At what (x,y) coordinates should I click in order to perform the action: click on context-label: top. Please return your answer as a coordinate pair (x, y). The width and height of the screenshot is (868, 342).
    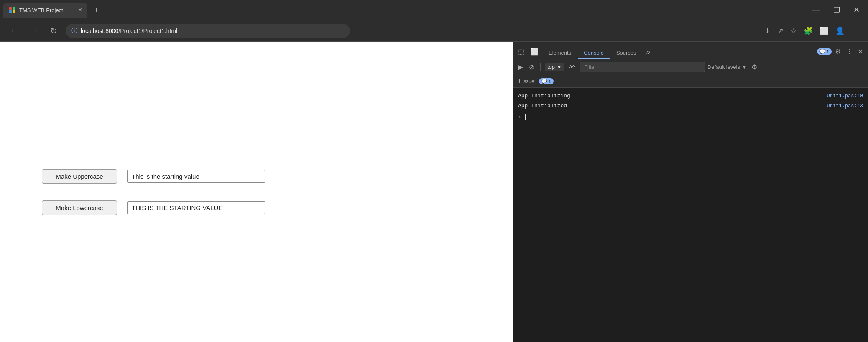
    Looking at the image, I should click on (551, 67).